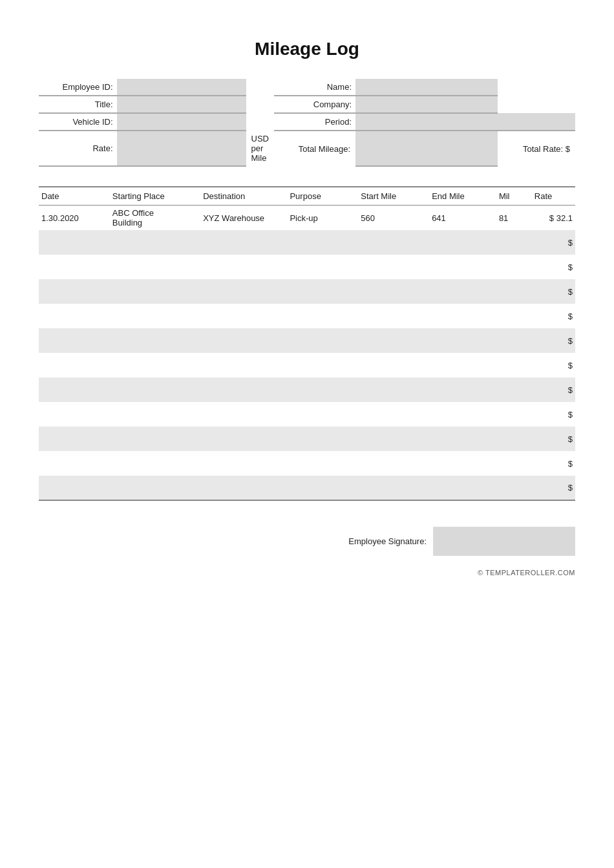  I want to click on cell-purpose: Pick-up, so click(323, 218).